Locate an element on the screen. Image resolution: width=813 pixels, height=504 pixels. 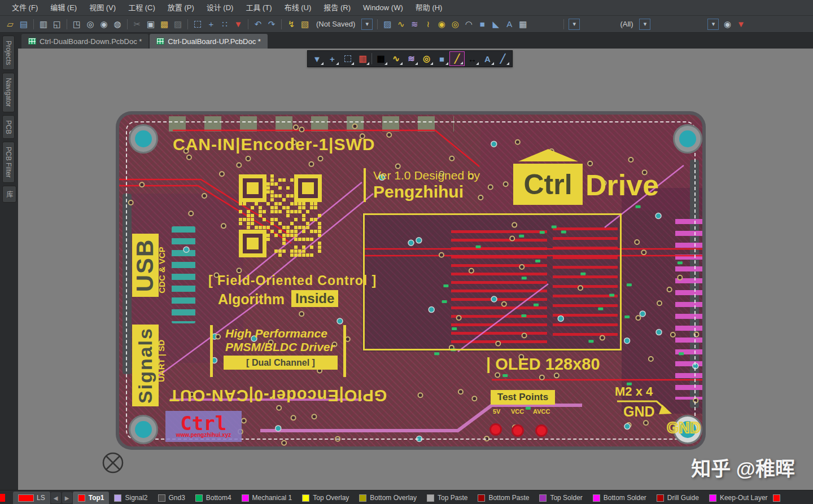
layer-tab-top1: Top1 is located at coordinates (91, 498).